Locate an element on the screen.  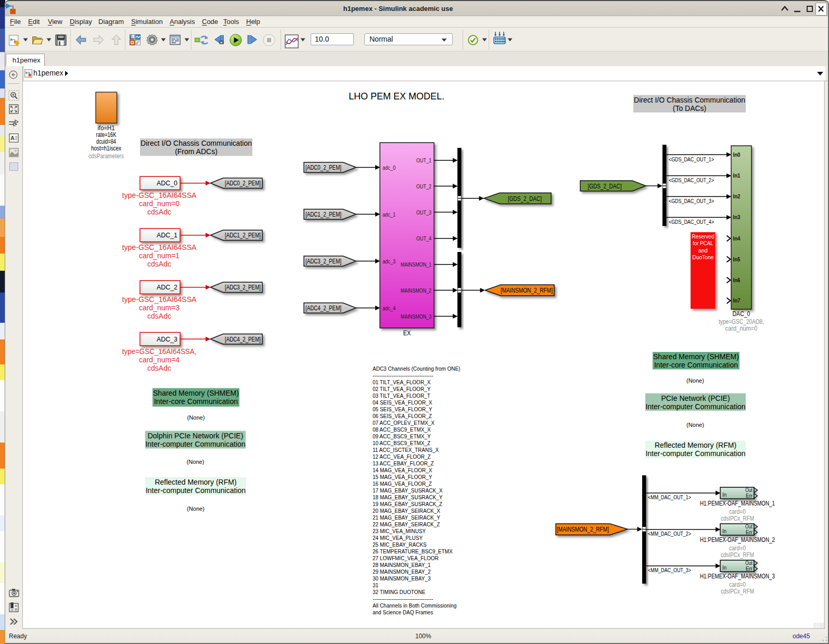
svg-text: <MM_DAC_OUT_1> is located at coordinates (669, 497).